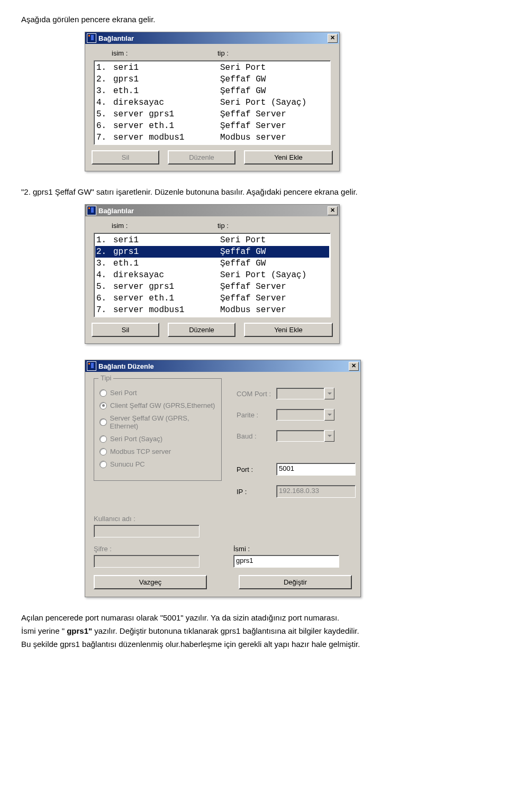 Image resolution: width=508 pixels, height=812 pixels. Describe the element at coordinates (256, 492) in the screenshot. I see `ip-label: IP :` at that location.